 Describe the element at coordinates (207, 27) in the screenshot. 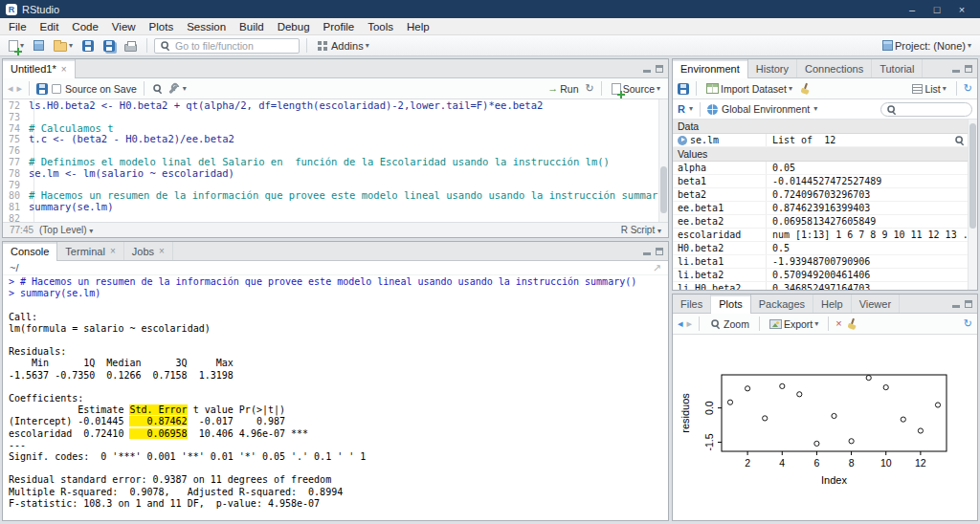

I see `menu-session: Session` at that location.